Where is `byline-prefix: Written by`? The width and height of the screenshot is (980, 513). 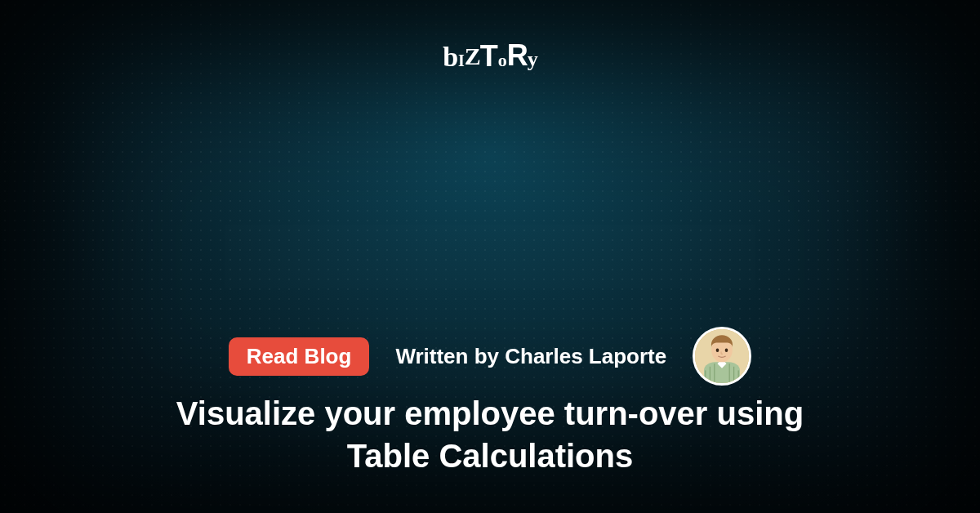
byline-prefix: Written by is located at coordinates (450, 356).